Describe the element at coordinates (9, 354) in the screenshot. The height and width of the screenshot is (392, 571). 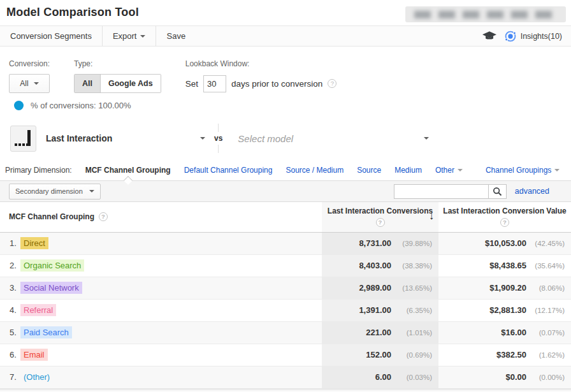
I see `row-rank: 6.` at that location.